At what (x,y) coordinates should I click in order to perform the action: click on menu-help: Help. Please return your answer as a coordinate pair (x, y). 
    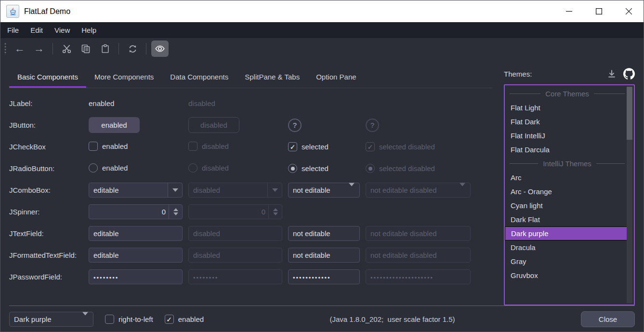
    Looking at the image, I should click on (89, 30).